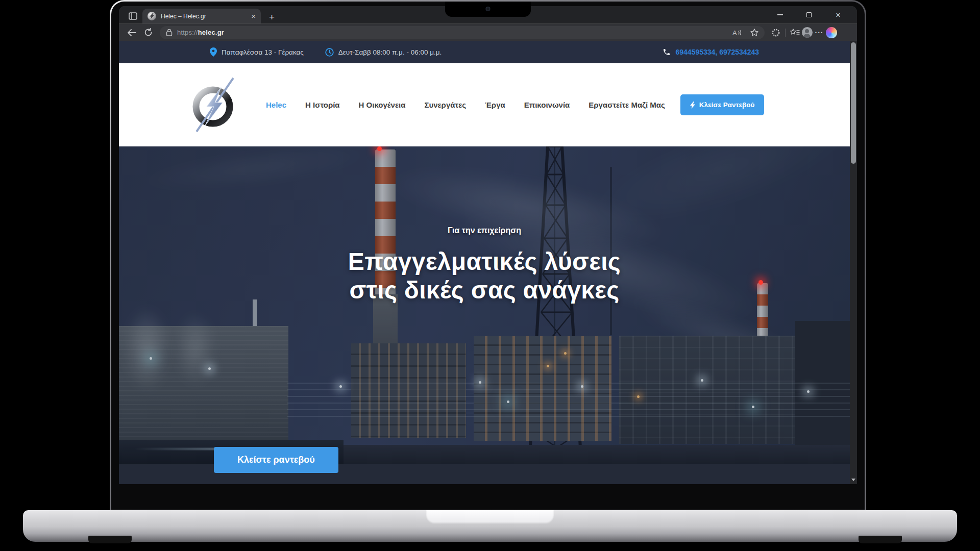 This screenshot has height=551, width=980. What do you see at coordinates (484, 52) in the screenshot?
I see `site-topbar: Παπαφλέσσα 13 - Γέρακας Δευτ-Σαββ 08:00 …` at bounding box center [484, 52].